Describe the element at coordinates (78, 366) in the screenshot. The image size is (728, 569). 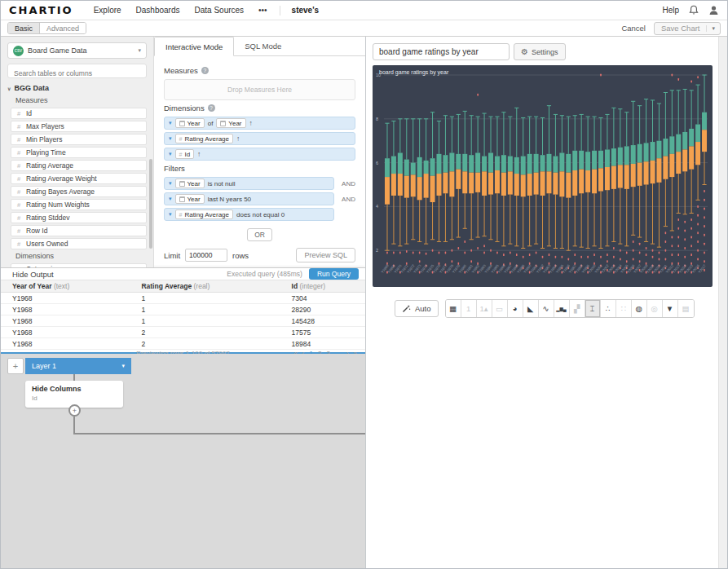
I see `layer-tab: Layer 1 ▾` at that location.